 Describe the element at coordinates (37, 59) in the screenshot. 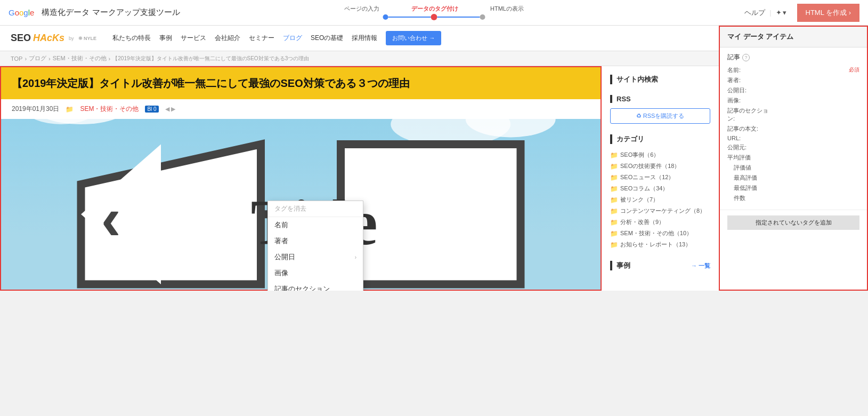

I see `breadcrumb-blog: ブログ` at that location.